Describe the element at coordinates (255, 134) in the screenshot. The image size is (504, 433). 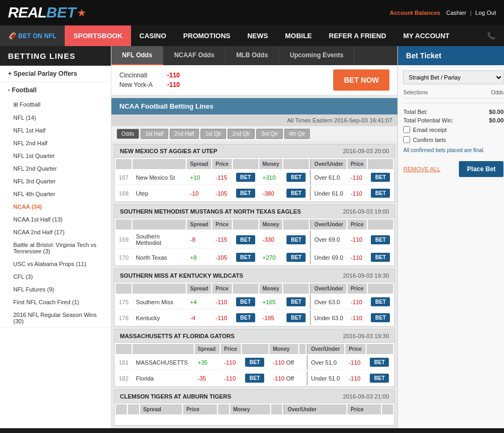
I see `odds-filter-buttons: Odds 1st Half 2nd Half 1st Qtr 2nd Qtr 3…` at that location.